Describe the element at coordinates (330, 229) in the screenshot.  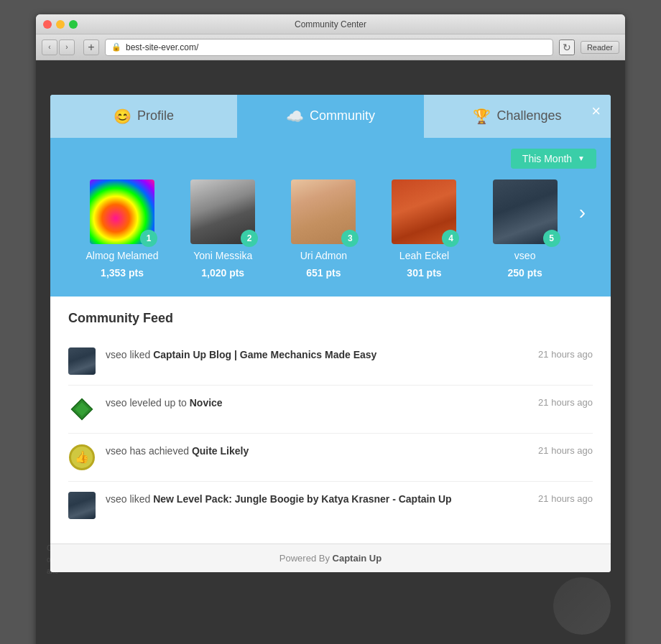
I see `leaderboard-users: 1 Almog Melamed 1,353 pts 2 Yoni Messika` at that location.